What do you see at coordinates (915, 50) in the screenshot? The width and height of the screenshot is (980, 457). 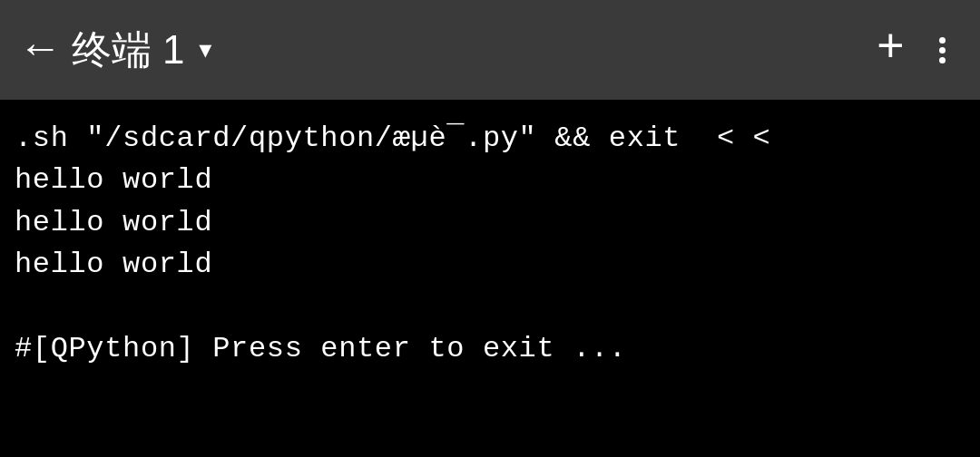 I see `toolbar-actions: +` at bounding box center [915, 50].